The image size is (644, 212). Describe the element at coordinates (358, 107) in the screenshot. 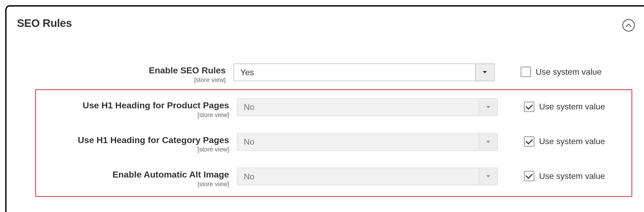

I see `h1-product-select: No` at that location.